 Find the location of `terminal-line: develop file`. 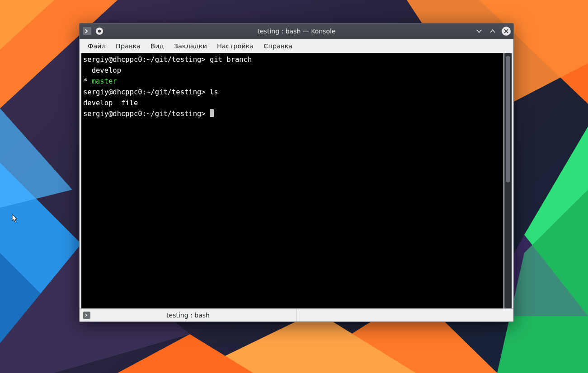

terminal-line: develop file is located at coordinates (292, 103).